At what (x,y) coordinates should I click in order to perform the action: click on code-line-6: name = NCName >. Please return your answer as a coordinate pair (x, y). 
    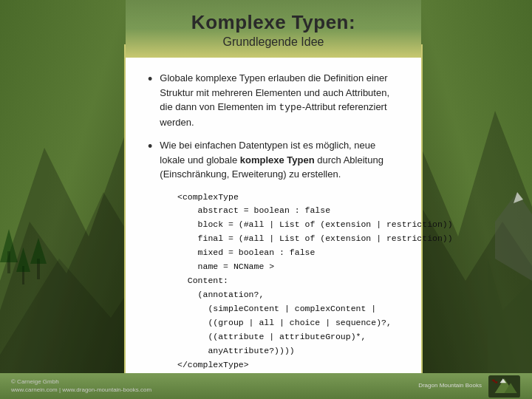
    Looking at the image, I should click on (288, 267).